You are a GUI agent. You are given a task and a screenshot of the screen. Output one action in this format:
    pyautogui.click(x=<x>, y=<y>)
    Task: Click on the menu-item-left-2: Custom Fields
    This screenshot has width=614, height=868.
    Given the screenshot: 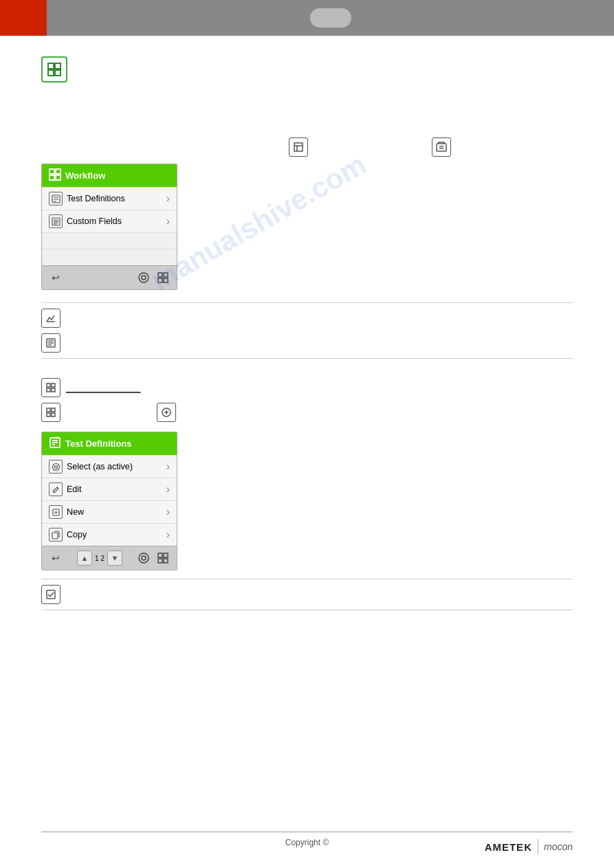 What is the action you would take?
    pyautogui.click(x=85, y=221)
    